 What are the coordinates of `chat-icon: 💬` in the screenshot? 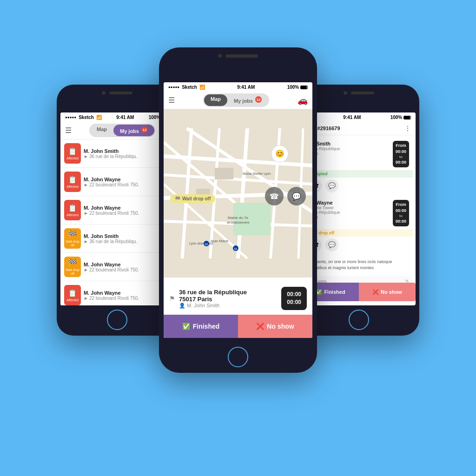 It's located at (332, 186).